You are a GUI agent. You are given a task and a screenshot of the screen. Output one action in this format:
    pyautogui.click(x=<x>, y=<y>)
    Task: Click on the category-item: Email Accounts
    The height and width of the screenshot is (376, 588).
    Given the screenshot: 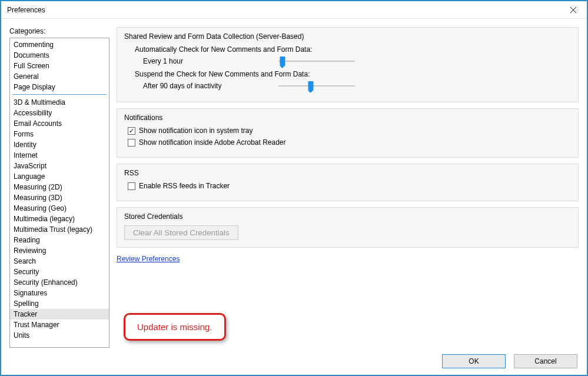 What is the action you would take?
    pyautogui.click(x=59, y=124)
    